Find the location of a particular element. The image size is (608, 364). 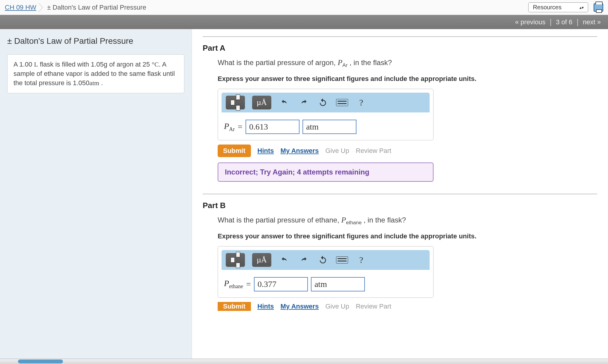

answer-box-b: µÅ ? Pethane is located at coordinates (326, 272).